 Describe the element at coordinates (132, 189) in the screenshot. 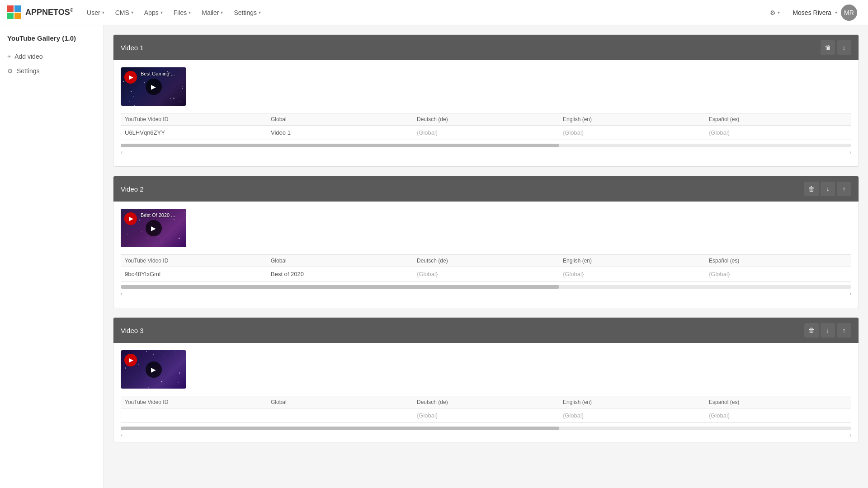

I see `video-title-2: Video 2` at that location.